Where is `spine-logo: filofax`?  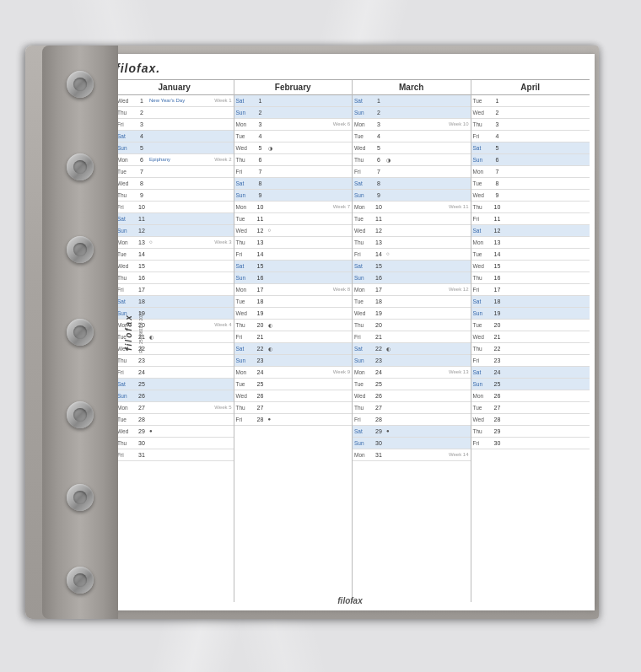
spine-logo: filofax is located at coordinates (128, 332).